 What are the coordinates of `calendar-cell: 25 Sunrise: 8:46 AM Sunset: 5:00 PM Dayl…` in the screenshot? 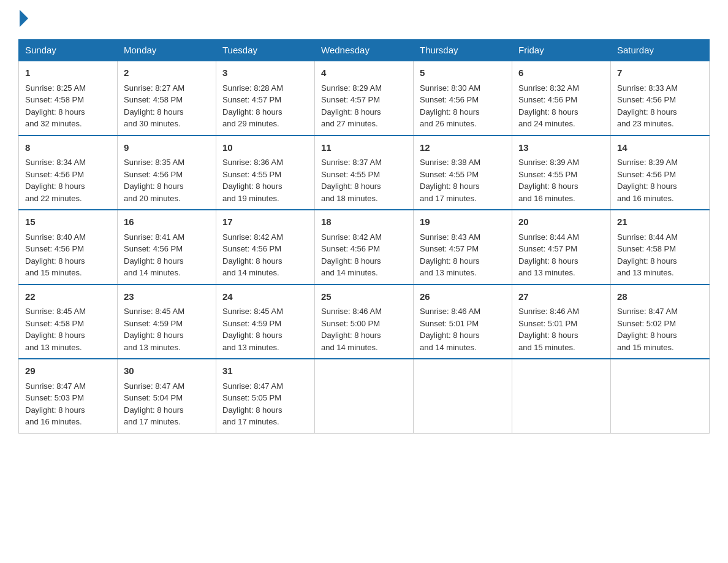 It's located at (364, 322).